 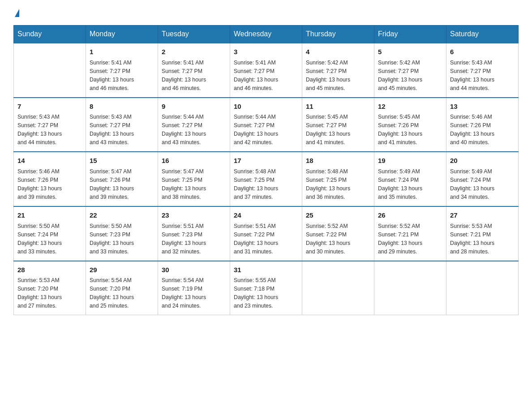 What do you see at coordinates (122, 70) in the screenshot?
I see `calendar-cell: 1Sunrise: 5:41 AMSunset: 7:27 PMDaylight…` at bounding box center [122, 70].